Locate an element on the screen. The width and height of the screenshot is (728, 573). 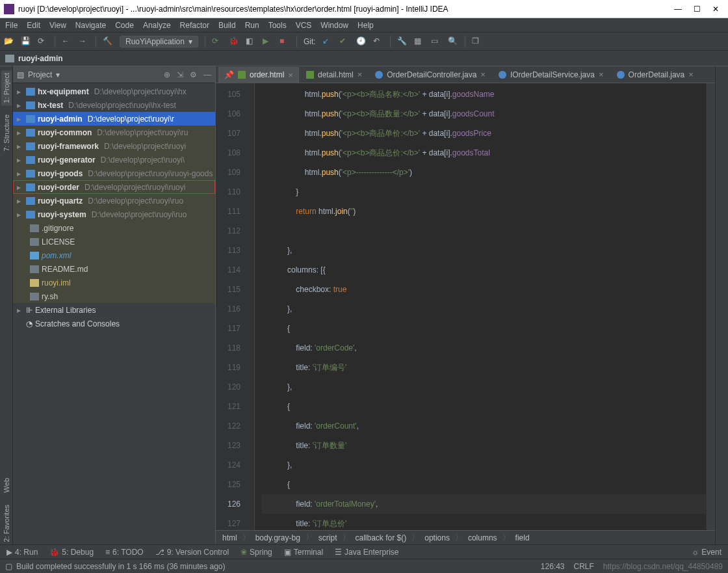
git-update-icon: ↙ is located at coordinates (328, 42).